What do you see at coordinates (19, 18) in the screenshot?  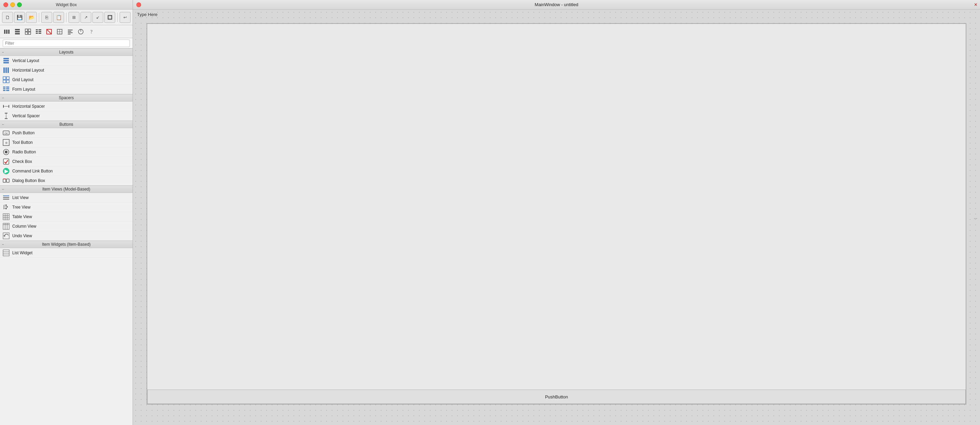 I see `save-button: 💾` at bounding box center [19, 18].